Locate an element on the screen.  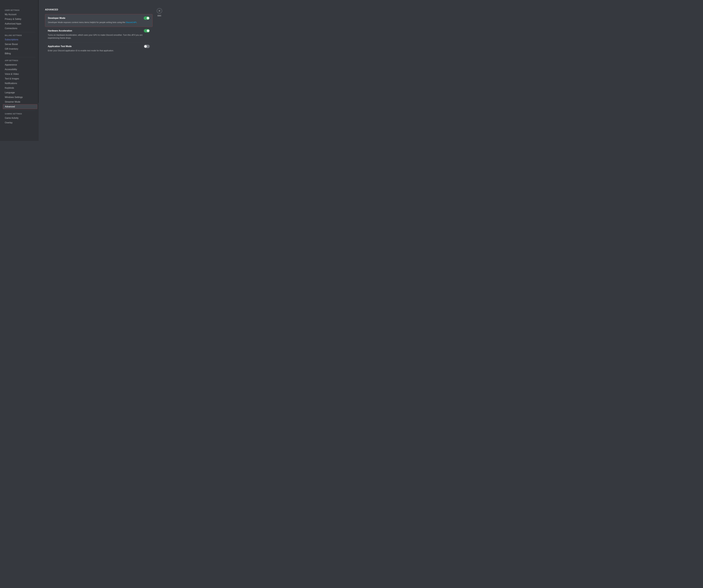
setting-description: Turns on Hardware Acceleration, which us… is located at coordinates (99, 36).